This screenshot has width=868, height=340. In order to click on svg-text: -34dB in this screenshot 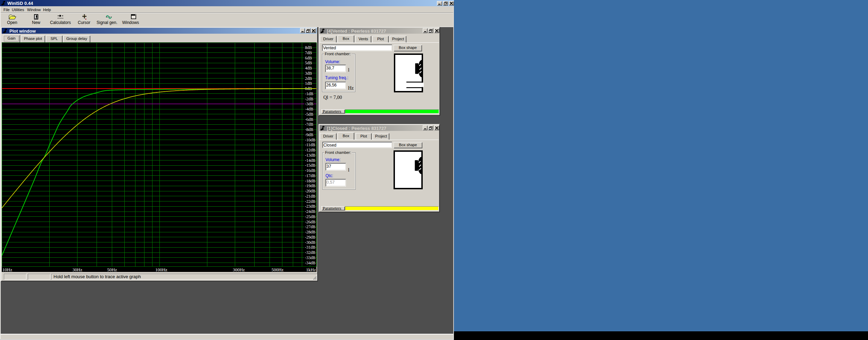, I will do `click(310, 263)`.